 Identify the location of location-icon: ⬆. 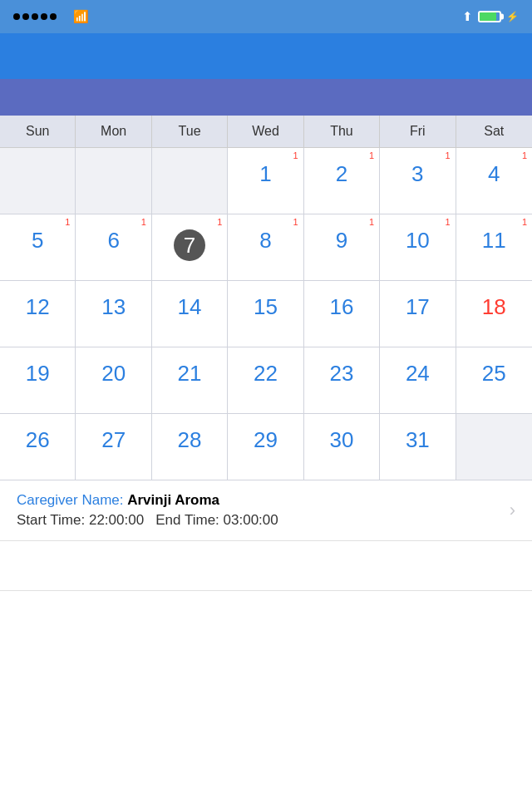
(467, 17).